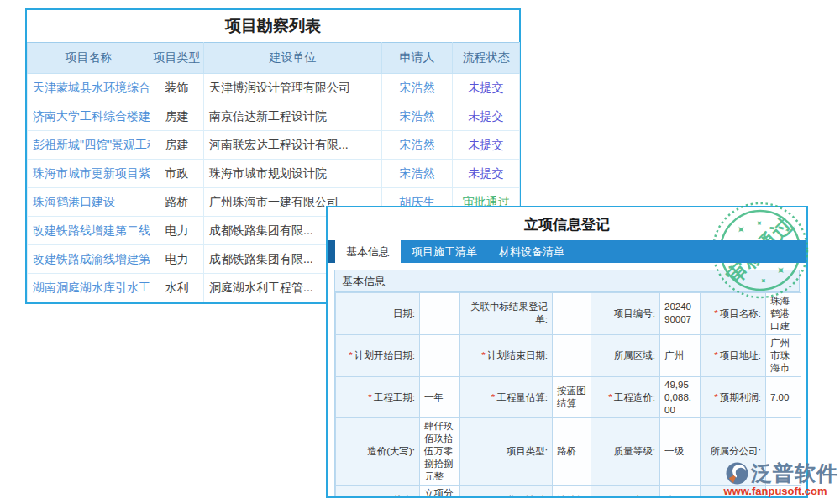 This screenshot has height=504, width=840. Describe the element at coordinates (273, 26) in the screenshot. I see `survey-list-title: 项目勘察列表` at that location.